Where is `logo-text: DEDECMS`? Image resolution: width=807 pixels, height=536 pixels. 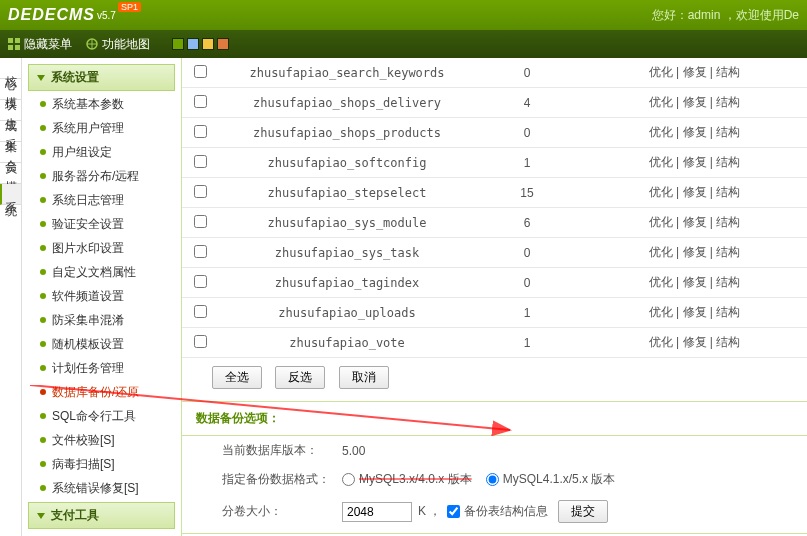
logo-text: DEDECMS is located at coordinates (52, 15).